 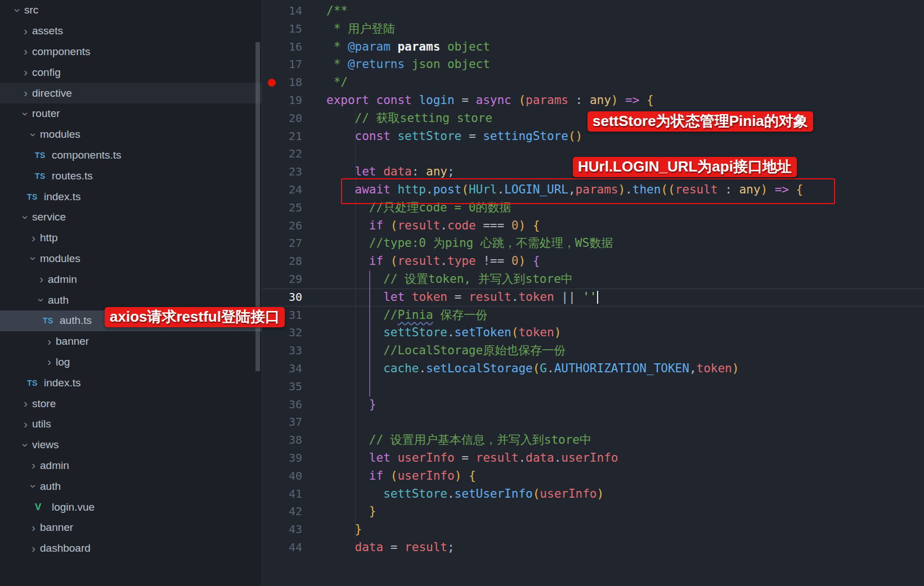 I want to click on code-text: let token = result.token || '', so click(x=625, y=297).